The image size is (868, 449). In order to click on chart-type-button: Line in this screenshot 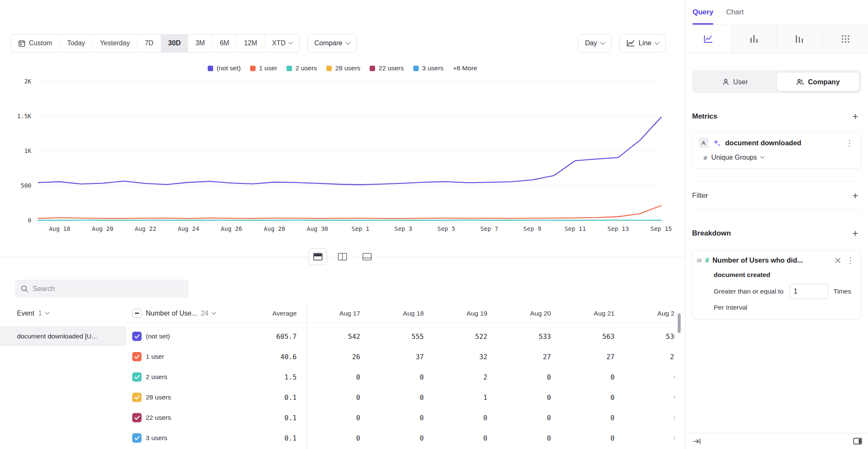, I will do `click(643, 43)`.